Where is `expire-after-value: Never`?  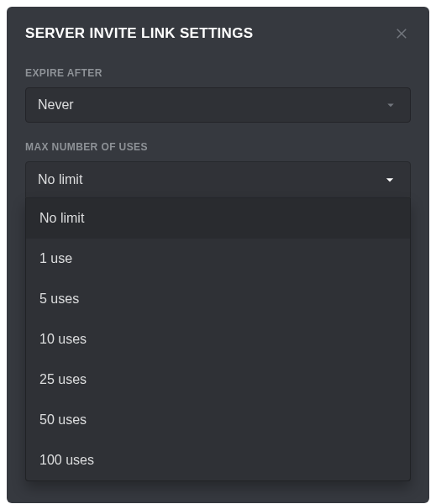
expire-after-value: Never is located at coordinates (55, 105).